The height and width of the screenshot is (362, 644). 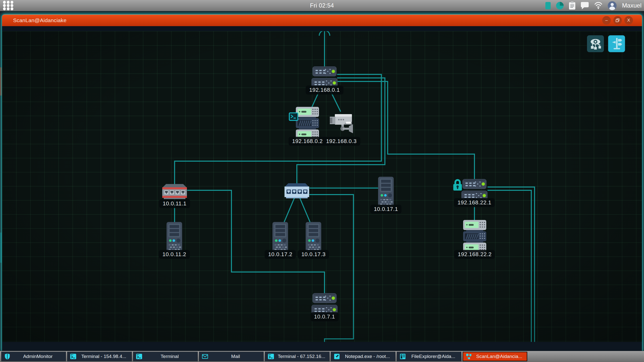 I want to click on window-menustrip, so click(x=322, y=29).